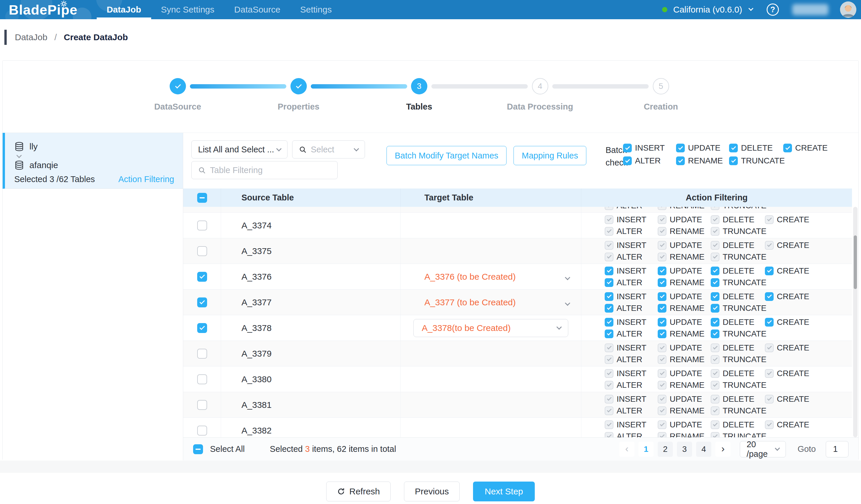 This screenshot has width=861, height=504. Describe the element at coordinates (257, 10) in the screenshot. I see `menu-item-datasource: DataSource` at that location.